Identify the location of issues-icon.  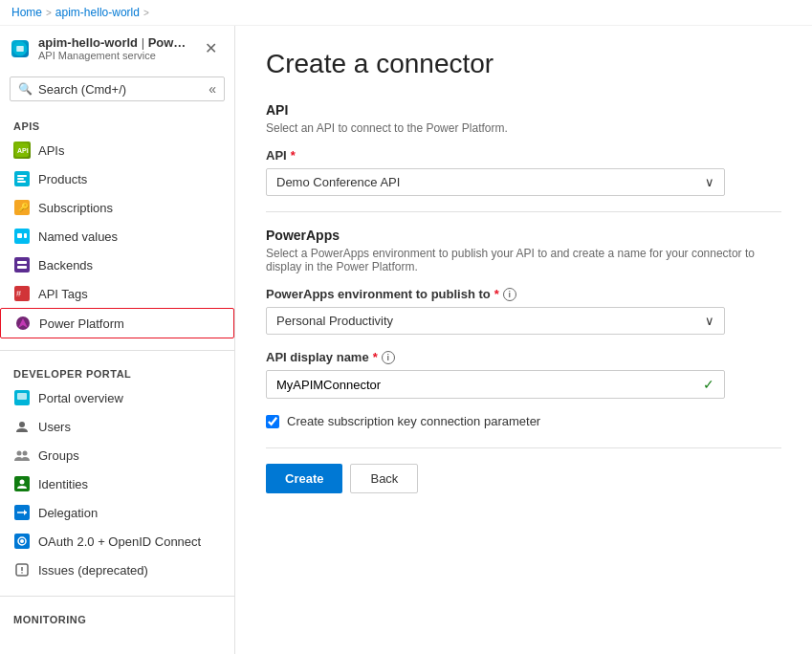
(22, 570).